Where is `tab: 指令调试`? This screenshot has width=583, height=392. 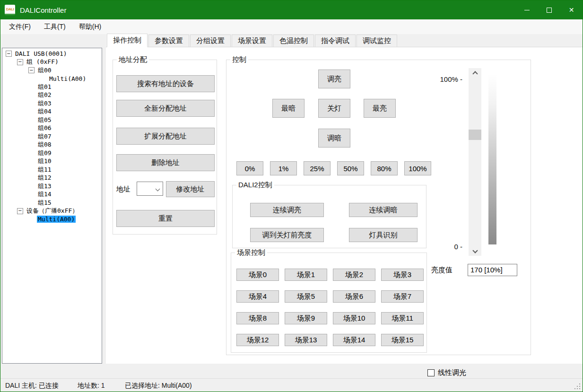 tab: 指令调试 is located at coordinates (335, 41).